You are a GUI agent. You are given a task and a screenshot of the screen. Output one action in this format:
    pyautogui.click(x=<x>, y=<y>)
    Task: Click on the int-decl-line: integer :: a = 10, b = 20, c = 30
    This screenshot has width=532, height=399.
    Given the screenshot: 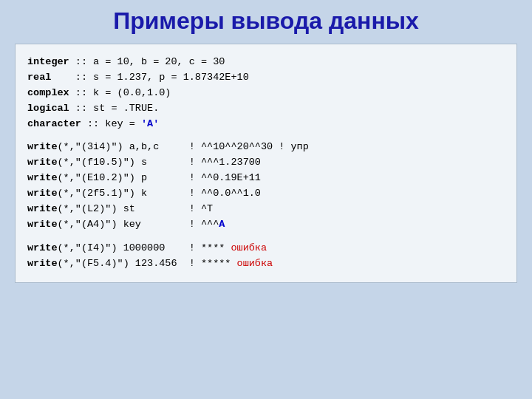 What is the action you would take?
    pyautogui.click(x=266, y=62)
    